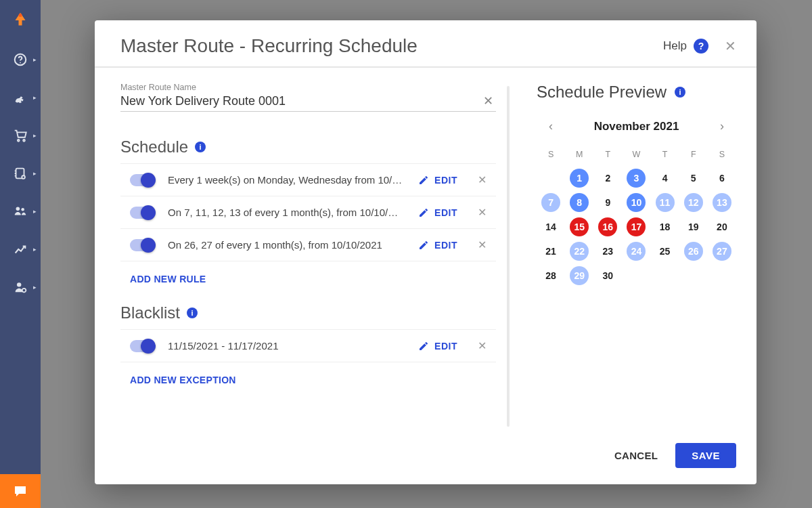  What do you see at coordinates (608, 203) in the screenshot?
I see `calendar-day-cell: 9` at bounding box center [608, 203].